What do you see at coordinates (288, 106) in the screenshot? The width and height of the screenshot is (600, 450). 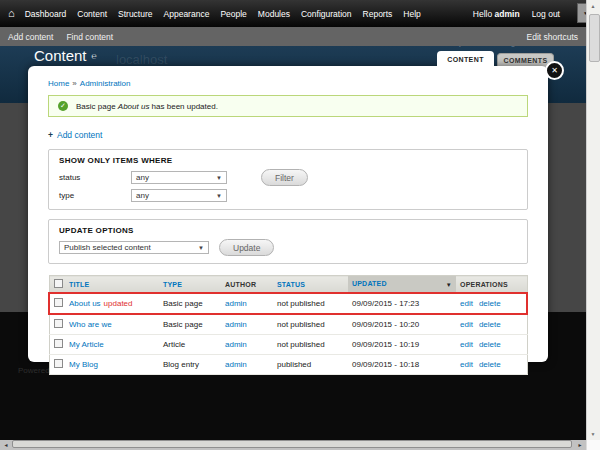 I see `status-message: ✓ Basic page About us has been updated.` at bounding box center [288, 106].